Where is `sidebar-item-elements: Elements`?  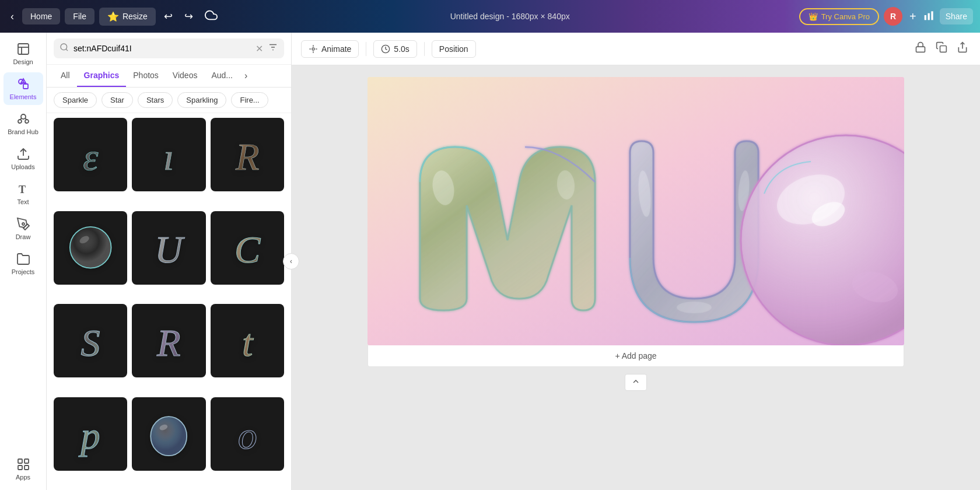
sidebar-item-elements: Elements is located at coordinates (23, 89).